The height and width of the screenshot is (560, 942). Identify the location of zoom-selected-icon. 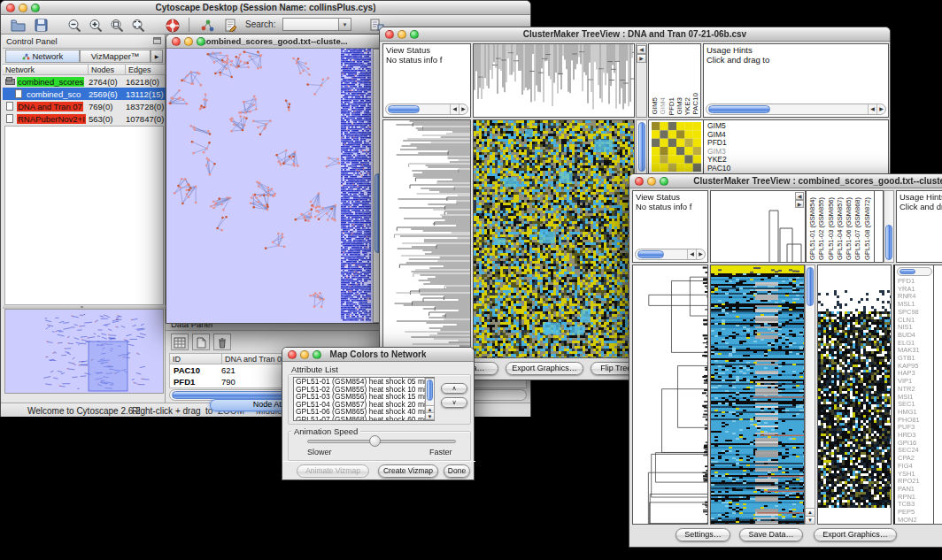
(117, 25).